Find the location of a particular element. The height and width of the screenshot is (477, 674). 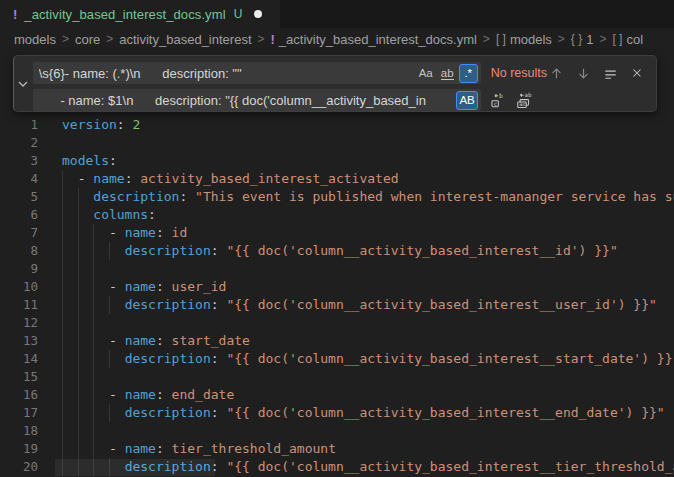

breadcrumb-label: 1 is located at coordinates (590, 40).